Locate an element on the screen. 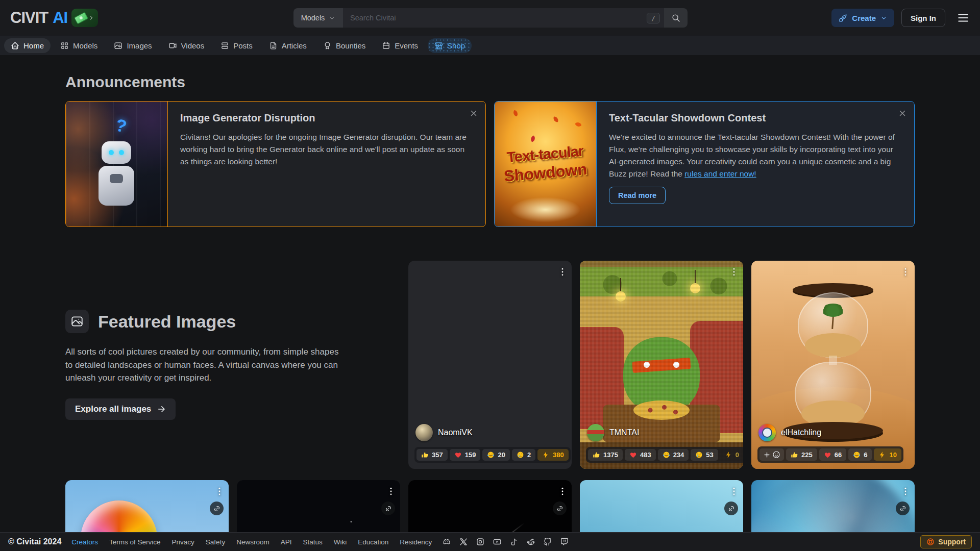 The height and width of the screenshot is (551, 980). footer-link-newsroom: Newsroom is located at coordinates (253, 542).